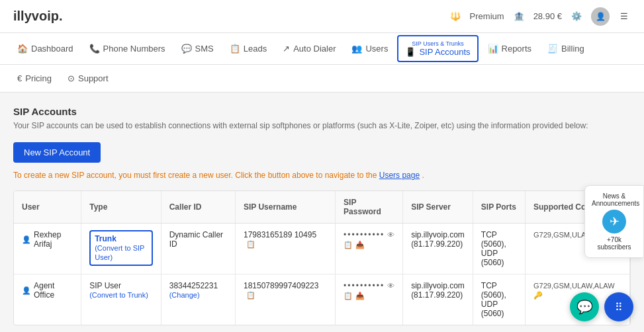 The height and width of the screenshot is (332, 644). What do you see at coordinates (438, 290) in the screenshot?
I see `sip-server-text-1: sip.illyvoip.com(81.17.99.220)` at bounding box center [438, 290].